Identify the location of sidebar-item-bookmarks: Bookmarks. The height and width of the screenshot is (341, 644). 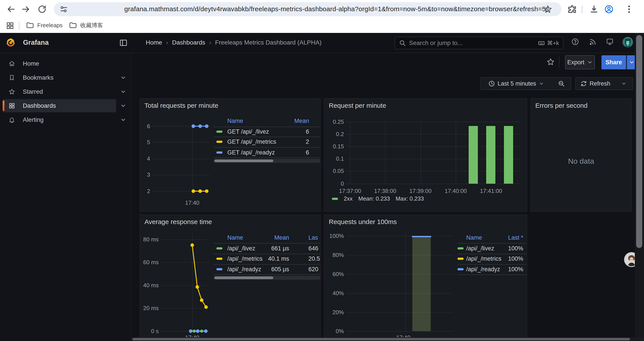
(60, 78).